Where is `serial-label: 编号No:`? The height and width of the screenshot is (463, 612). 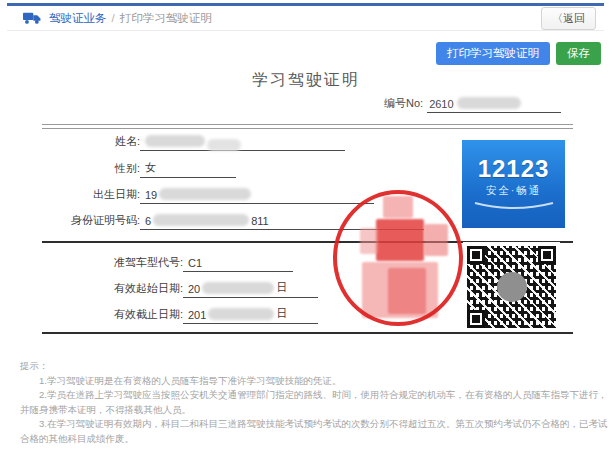
serial-label: 编号No: is located at coordinates (404, 104).